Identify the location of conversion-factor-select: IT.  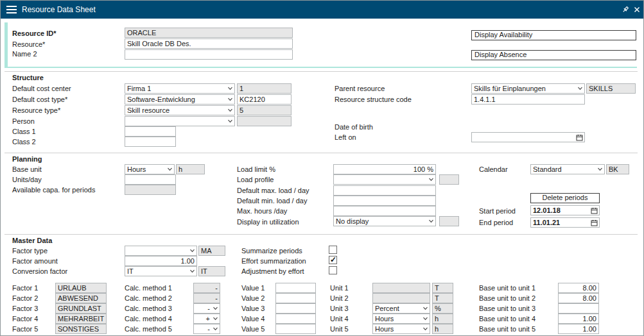
(161, 271).